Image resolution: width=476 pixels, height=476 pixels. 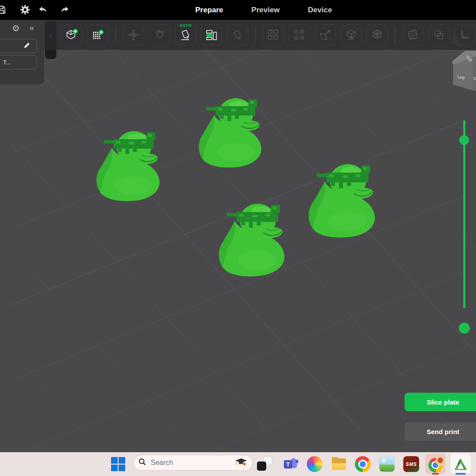 I want to click on navigation-cube: Top Left F, so click(x=464, y=74).